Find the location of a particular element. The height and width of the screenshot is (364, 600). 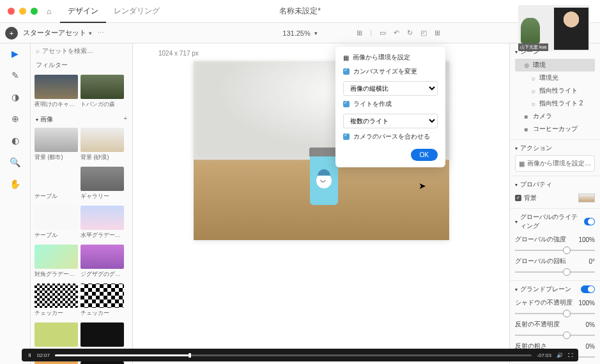

refl-opacity-value: 0% is located at coordinates (590, 324).